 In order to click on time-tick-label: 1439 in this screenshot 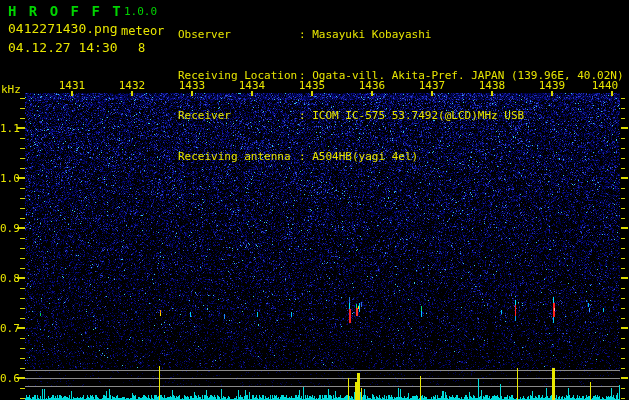, I will do `click(552, 86)`.